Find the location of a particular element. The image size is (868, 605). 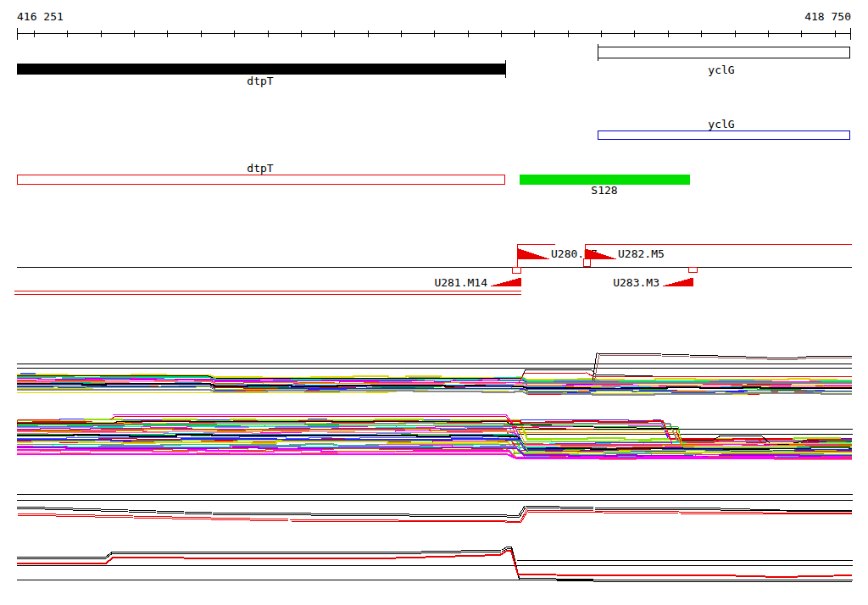

band-a-yellow-line is located at coordinates (203, 393).